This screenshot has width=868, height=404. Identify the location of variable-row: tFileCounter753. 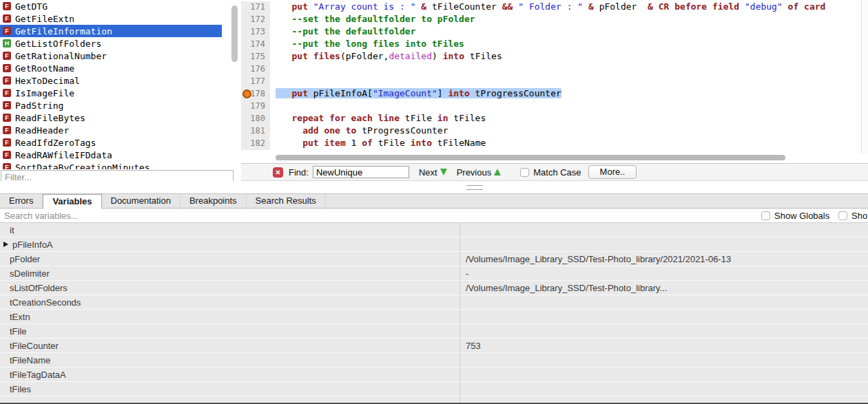
(434, 345).